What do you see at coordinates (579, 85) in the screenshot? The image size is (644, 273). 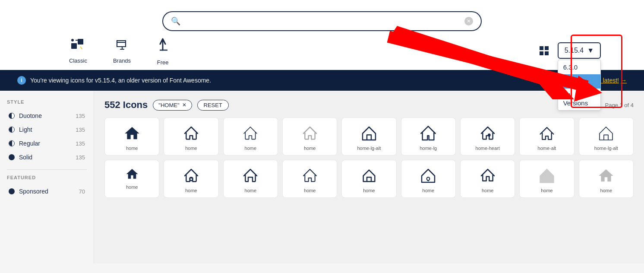 I see `version-dropdown: 6.3.0 5.15.4 All Versions` at bounding box center [579, 85].